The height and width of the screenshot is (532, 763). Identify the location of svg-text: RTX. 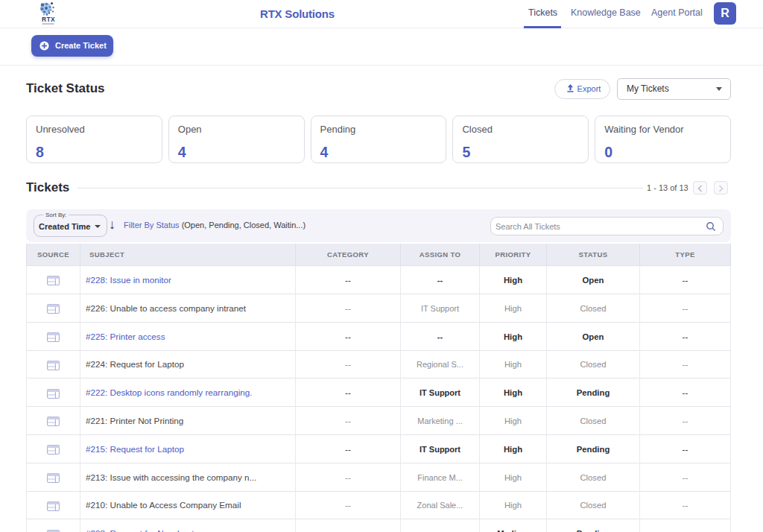
(48, 19).